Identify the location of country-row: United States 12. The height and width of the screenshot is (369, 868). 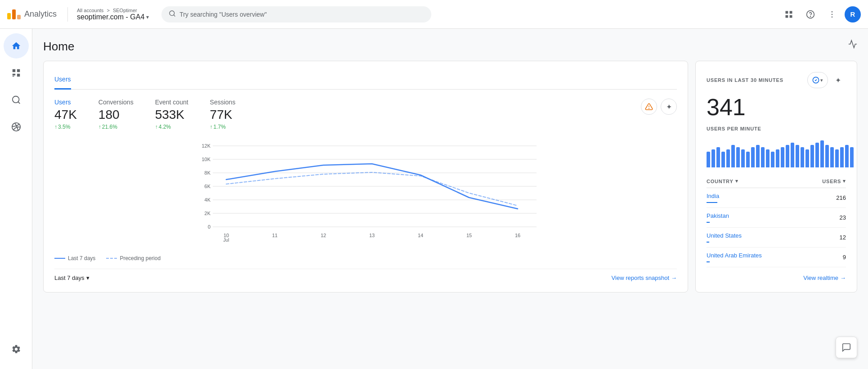
(776, 238).